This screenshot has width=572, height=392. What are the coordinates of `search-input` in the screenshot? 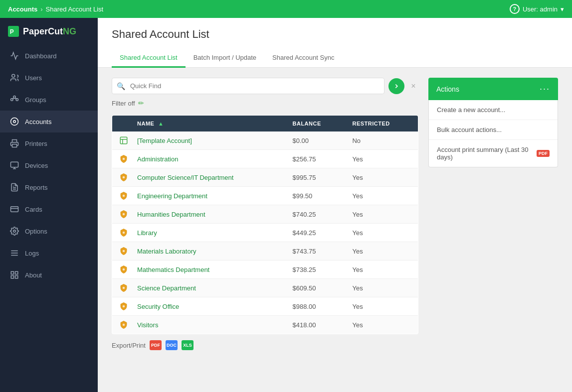 It's located at (248, 86).